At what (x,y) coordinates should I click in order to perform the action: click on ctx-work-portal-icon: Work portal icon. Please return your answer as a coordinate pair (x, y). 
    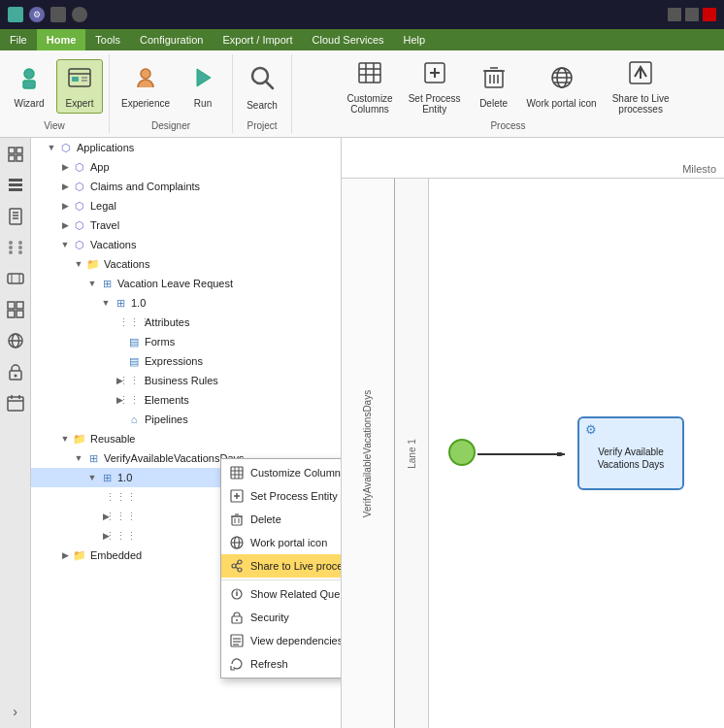
    Looking at the image, I should click on (281, 543).